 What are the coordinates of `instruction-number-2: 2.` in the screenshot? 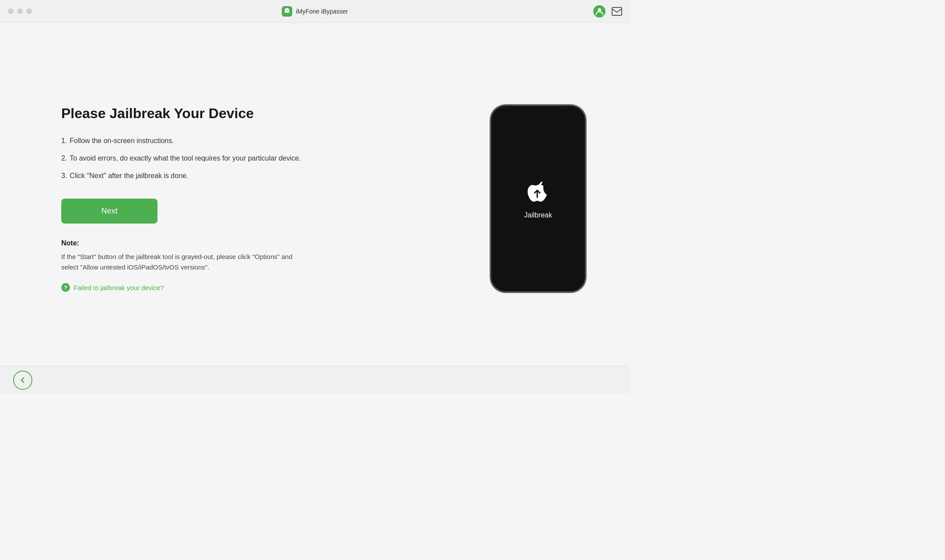 It's located at (64, 158).